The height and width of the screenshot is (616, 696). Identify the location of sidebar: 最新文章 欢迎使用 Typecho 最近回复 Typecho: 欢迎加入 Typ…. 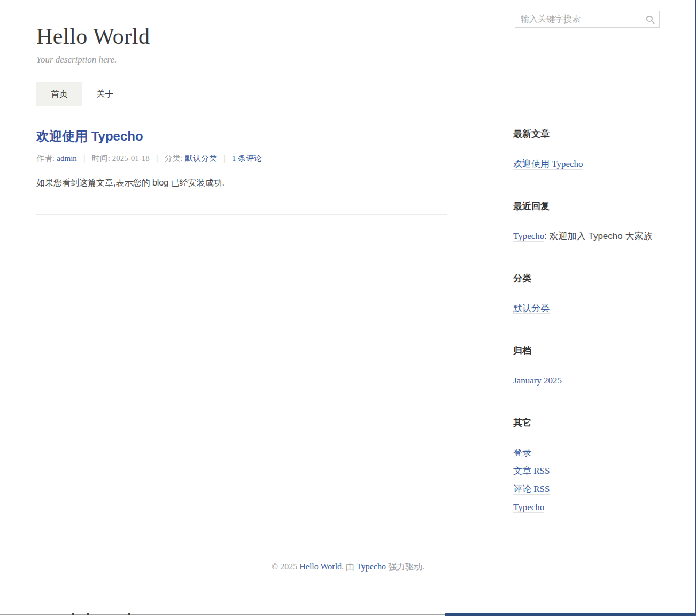
(586, 336).